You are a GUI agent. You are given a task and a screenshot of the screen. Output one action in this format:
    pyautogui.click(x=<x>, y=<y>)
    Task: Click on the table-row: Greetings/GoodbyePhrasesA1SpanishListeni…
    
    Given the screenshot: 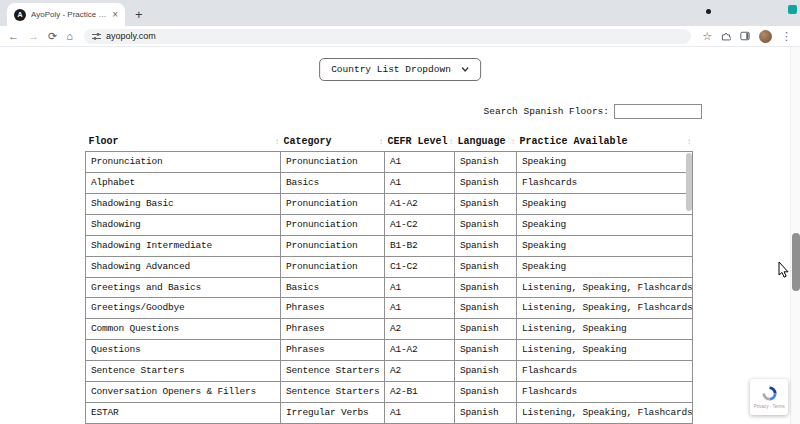 What is the action you would take?
    pyautogui.click(x=390, y=308)
    